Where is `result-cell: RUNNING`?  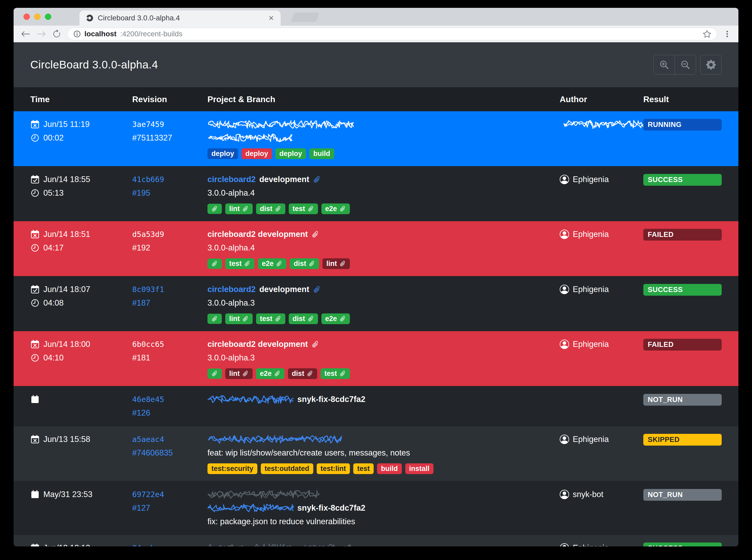 result-cell: RUNNING is located at coordinates (682, 124).